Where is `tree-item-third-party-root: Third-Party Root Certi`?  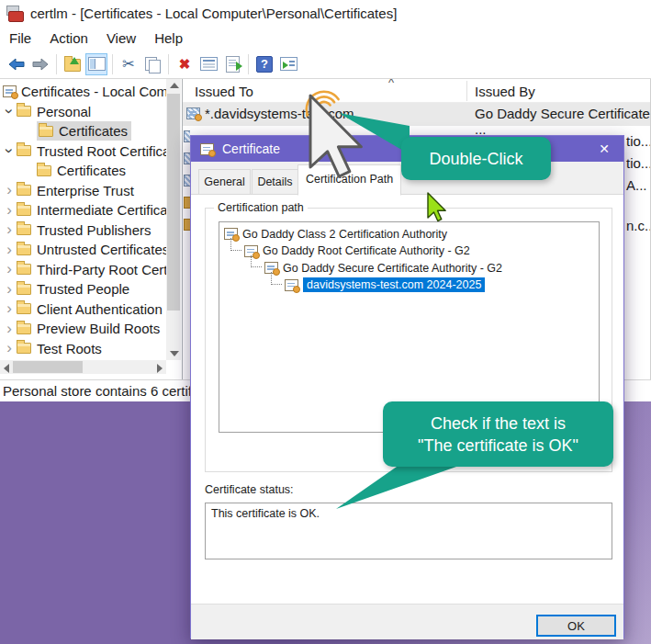
tree-item-third-party-root: Third-Party Root Certi is located at coordinates (83, 270).